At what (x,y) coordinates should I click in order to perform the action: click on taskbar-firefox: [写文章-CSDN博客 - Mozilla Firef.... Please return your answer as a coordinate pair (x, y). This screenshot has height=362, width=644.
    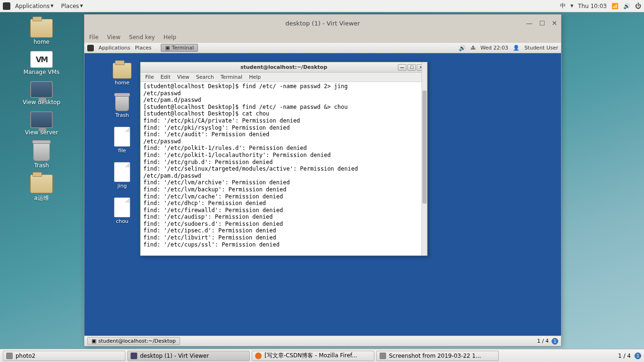
    Looking at the image, I should click on (313, 356).